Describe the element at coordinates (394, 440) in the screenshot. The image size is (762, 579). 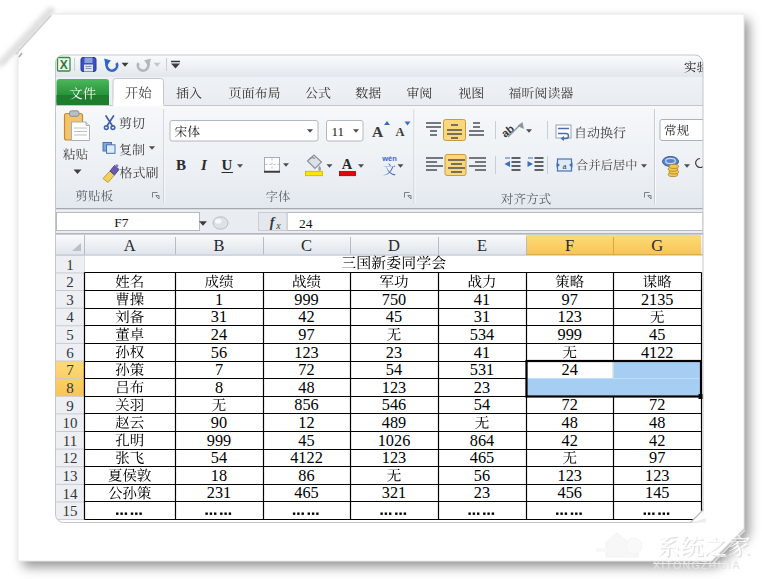
I see `svg-text: 1026` at that location.